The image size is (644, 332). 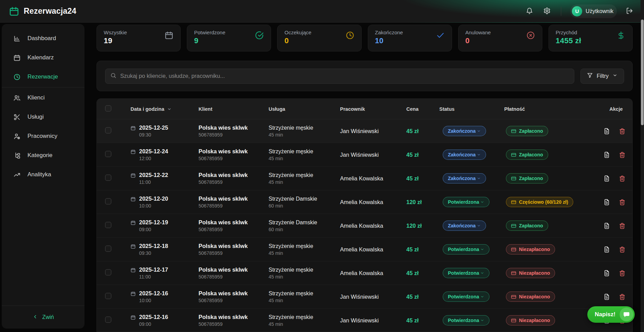 What do you see at coordinates (154, 182) in the screenshot?
I see `reservation-time: 11:00` at bounding box center [154, 182].